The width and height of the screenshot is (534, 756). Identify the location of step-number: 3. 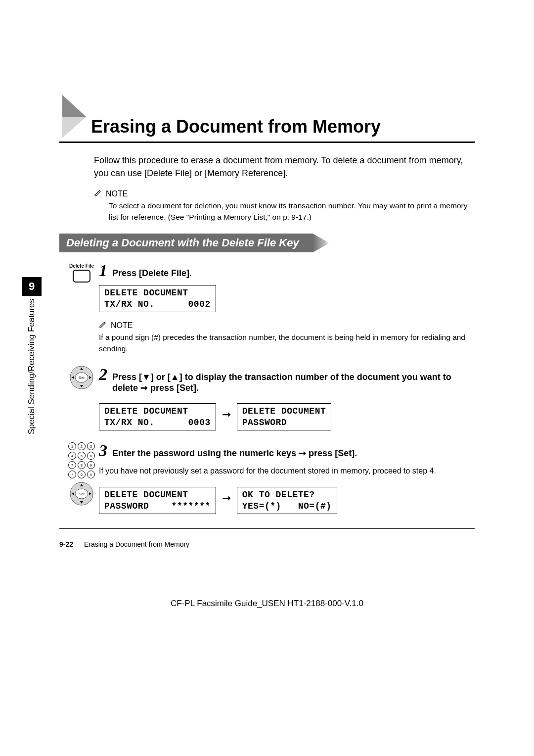
(103, 451).